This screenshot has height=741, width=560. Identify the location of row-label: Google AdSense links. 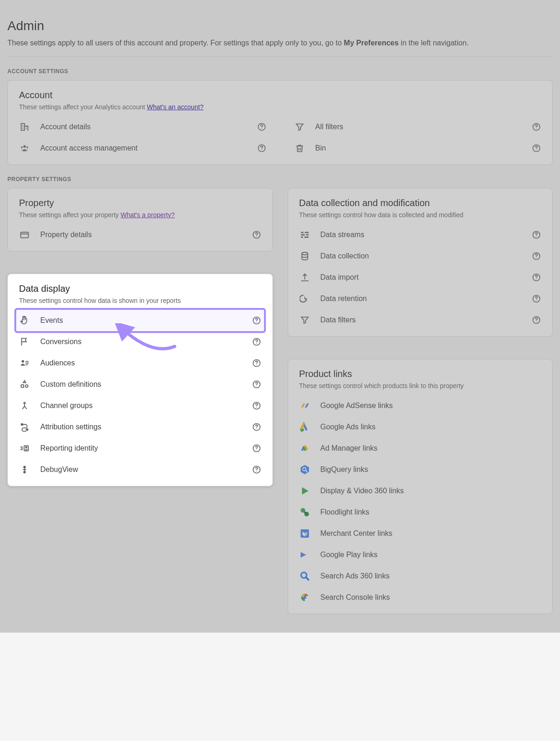
(431, 406).